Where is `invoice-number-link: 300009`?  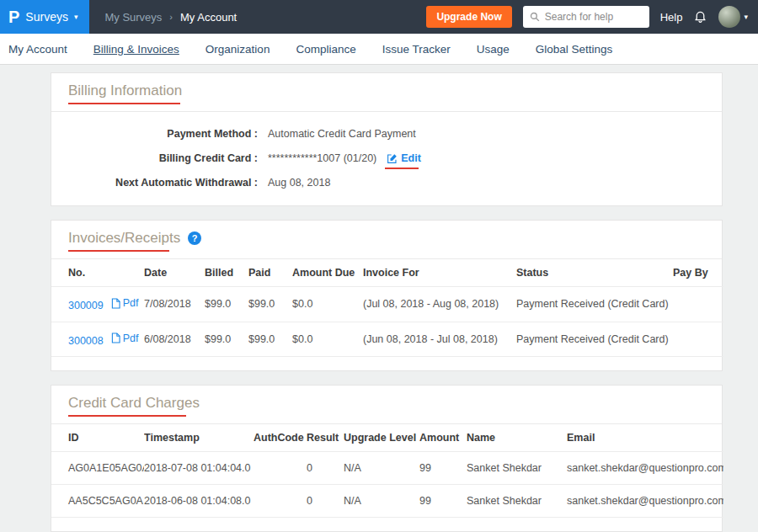 invoice-number-link: 300009 is located at coordinates (86, 306).